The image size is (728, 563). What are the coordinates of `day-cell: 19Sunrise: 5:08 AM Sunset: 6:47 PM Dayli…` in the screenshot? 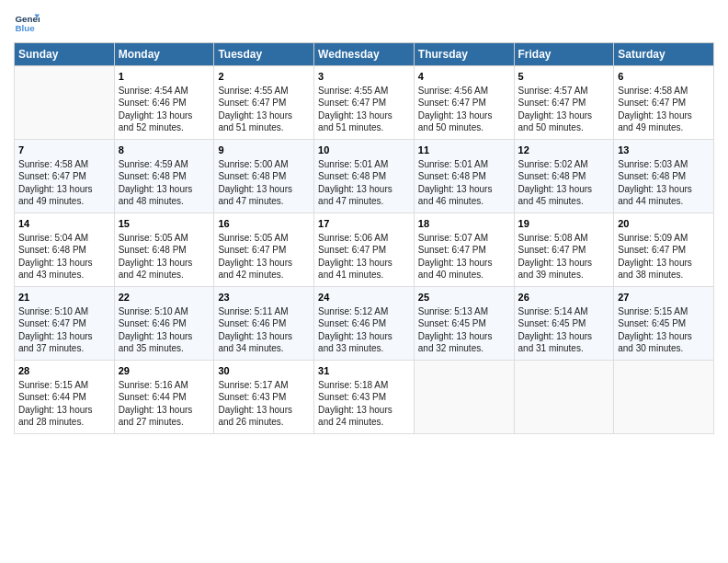 It's located at (564, 250).